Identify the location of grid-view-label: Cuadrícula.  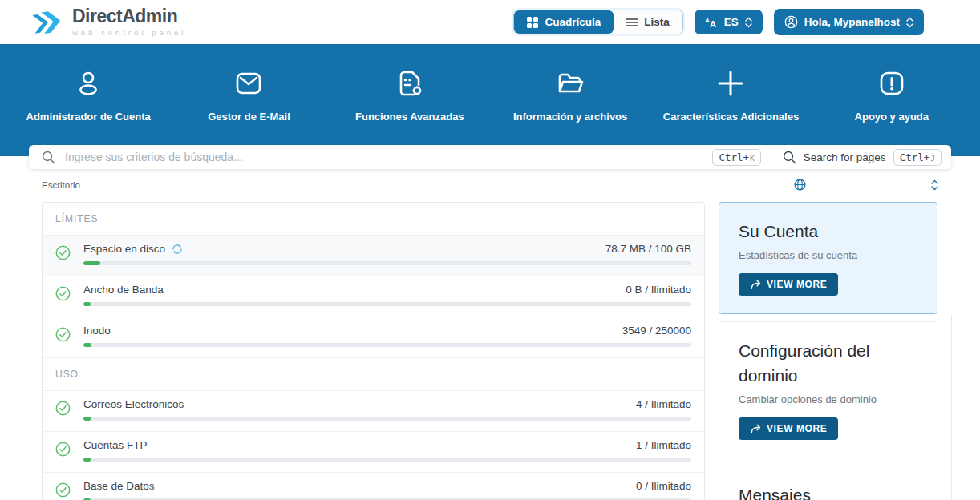
(573, 22).